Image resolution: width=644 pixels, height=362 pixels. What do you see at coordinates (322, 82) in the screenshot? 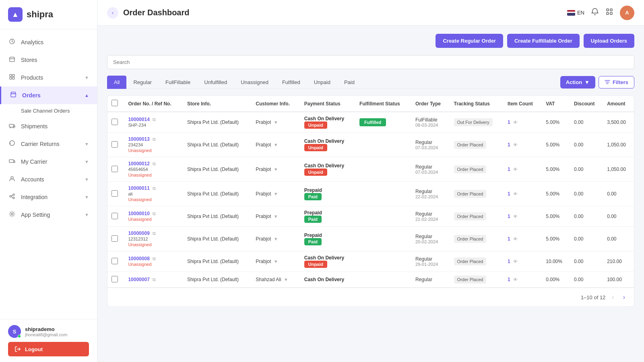
I see `tab-unpaid: Unpaid` at bounding box center [322, 82].